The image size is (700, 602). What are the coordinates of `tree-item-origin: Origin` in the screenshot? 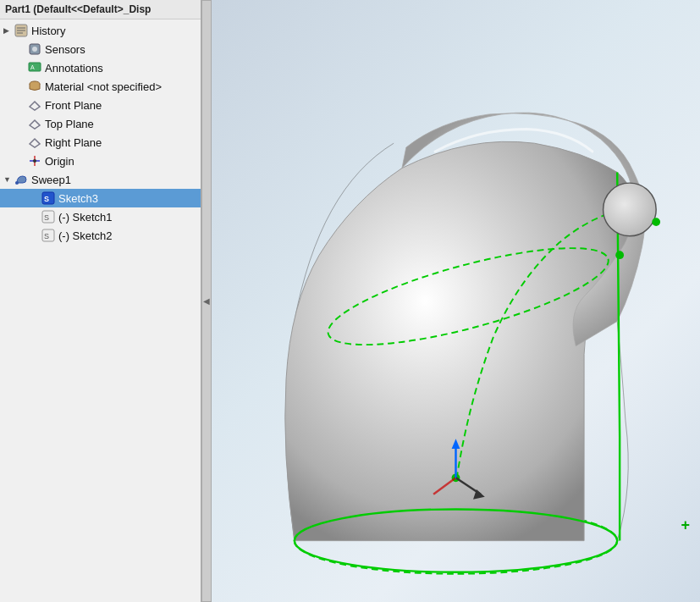 It's located at (100, 161).